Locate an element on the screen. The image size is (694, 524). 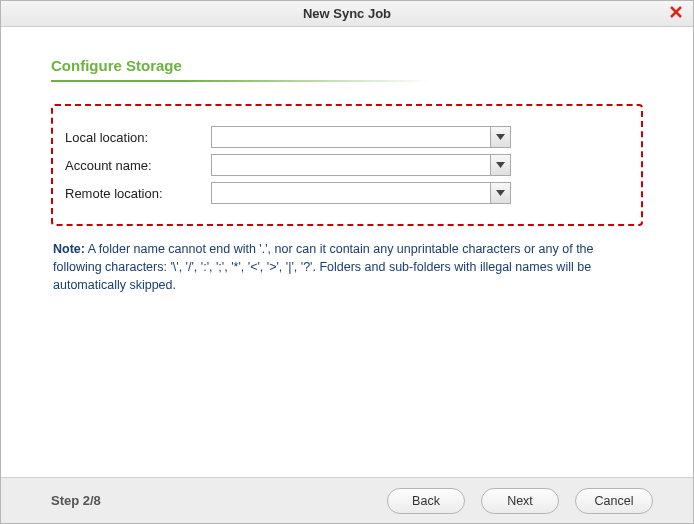
row-account-name: Account name: is located at coordinates (343, 165).